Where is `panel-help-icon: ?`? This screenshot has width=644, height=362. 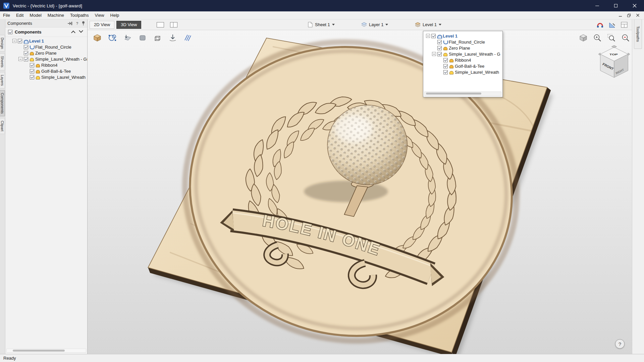 panel-help-icon: ? is located at coordinates (77, 23).